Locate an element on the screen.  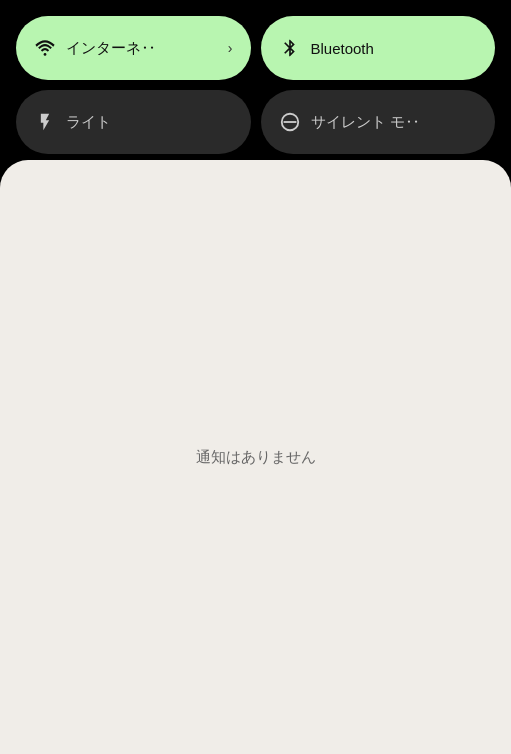
no-notifications-text: 通知はありません is located at coordinates (256, 458).